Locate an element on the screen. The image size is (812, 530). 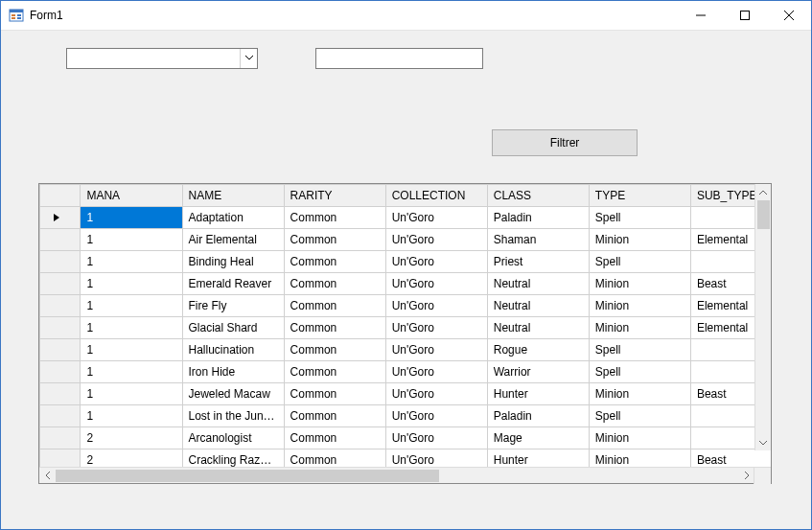
table-row: 1HallucinationCommonUn'GoroRogueSpell is located at coordinates (406, 351).